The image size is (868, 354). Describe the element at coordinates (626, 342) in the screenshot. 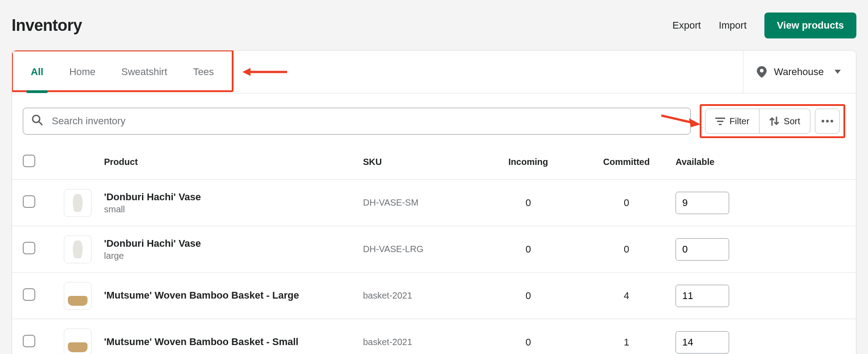

I see `committed-value: 1` at that location.